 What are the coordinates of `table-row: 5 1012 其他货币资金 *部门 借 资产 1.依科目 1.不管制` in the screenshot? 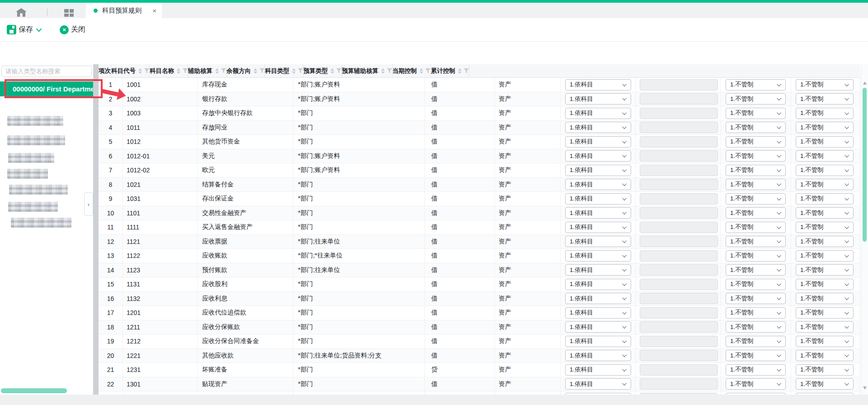 It's located at (479, 142).